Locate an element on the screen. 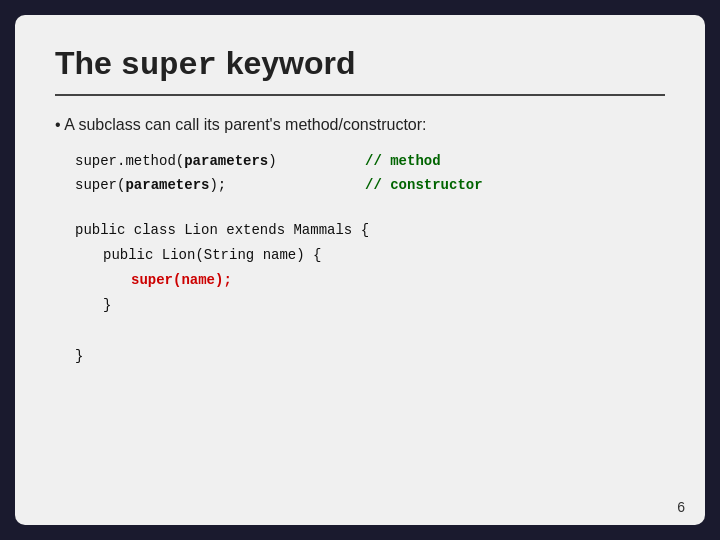 This screenshot has height=540, width=720. syntax-code-2: super(parameters); is located at coordinates (205, 186).